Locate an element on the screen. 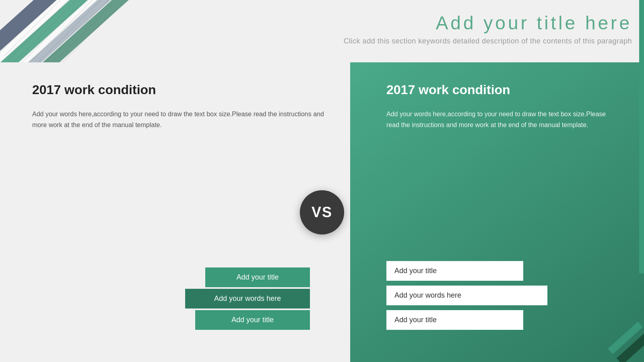 The height and width of the screenshot is (362, 644). left-btn-1: Add your title is located at coordinates (258, 278).